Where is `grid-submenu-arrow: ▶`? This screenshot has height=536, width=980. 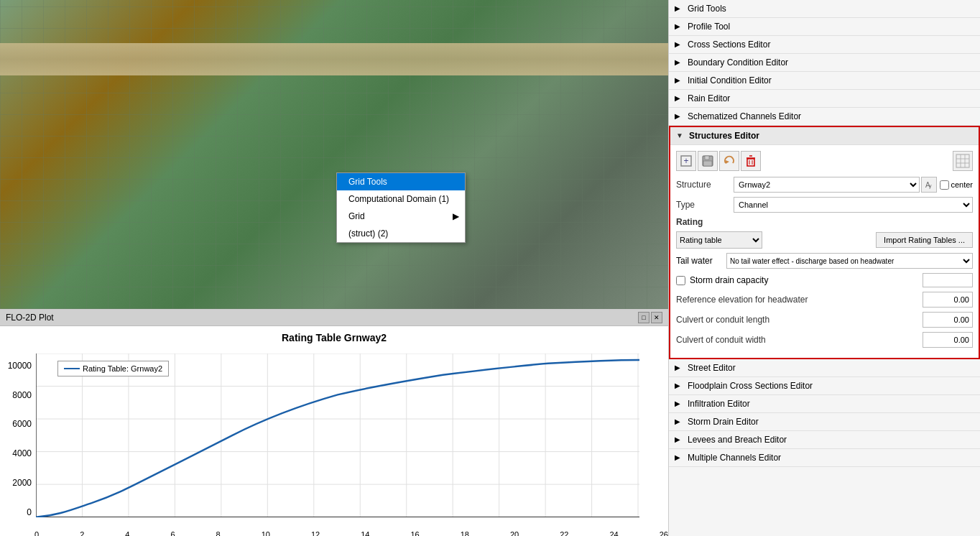 grid-submenu-arrow: ▶ is located at coordinates (456, 216).